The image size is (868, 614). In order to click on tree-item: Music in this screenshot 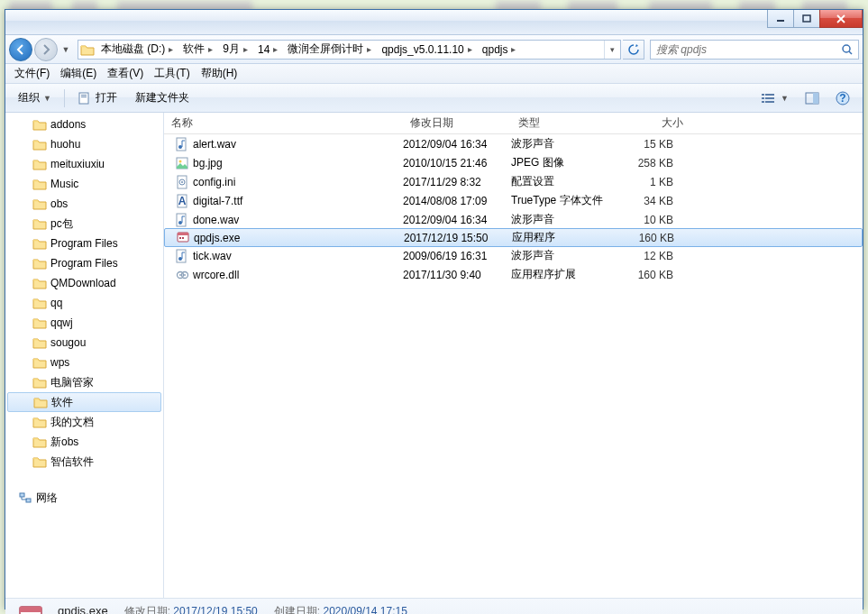, I will do `click(85, 184)`.